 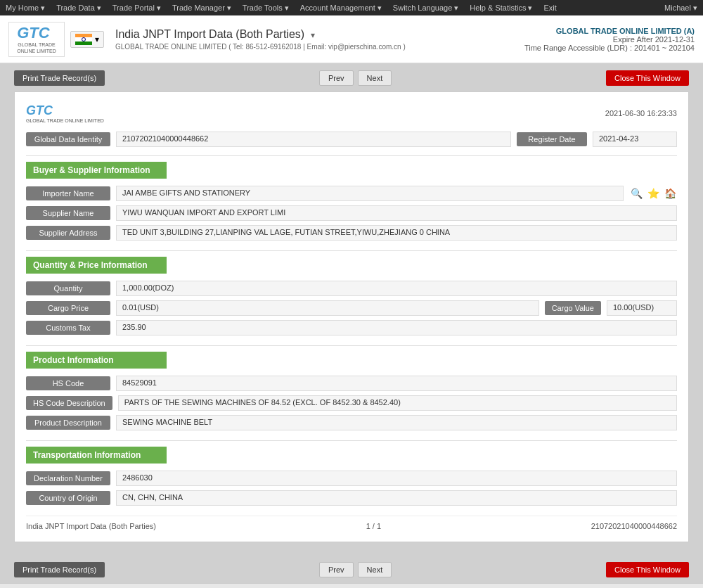 I want to click on card-footer-left: India JNPT Import Data (Both Parties), so click(x=91, y=526).